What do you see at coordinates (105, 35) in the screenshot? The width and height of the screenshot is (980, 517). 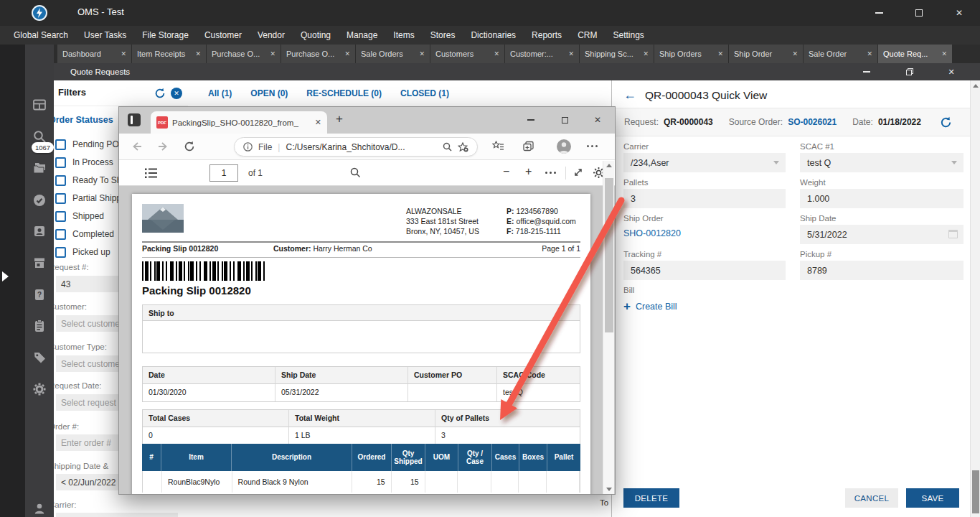 I see `menu-item-user-tasks: User Tasks` at bounding box center [105, 35].